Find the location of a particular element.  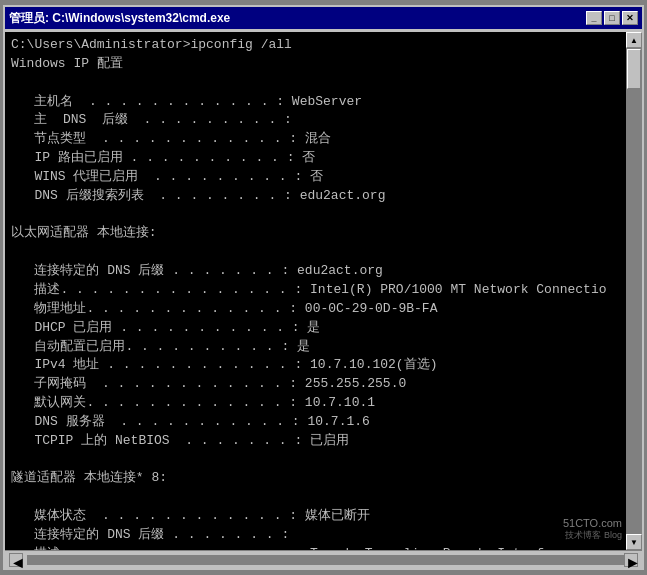

window-title: 管理员: C:\Windows\system32\cmd.exe is located at coordinates (120, 18).